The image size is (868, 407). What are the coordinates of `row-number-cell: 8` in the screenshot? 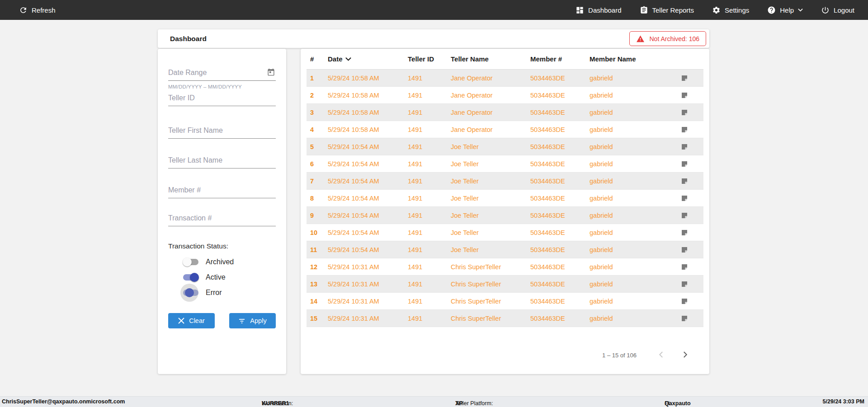 It's located at (319, 198).